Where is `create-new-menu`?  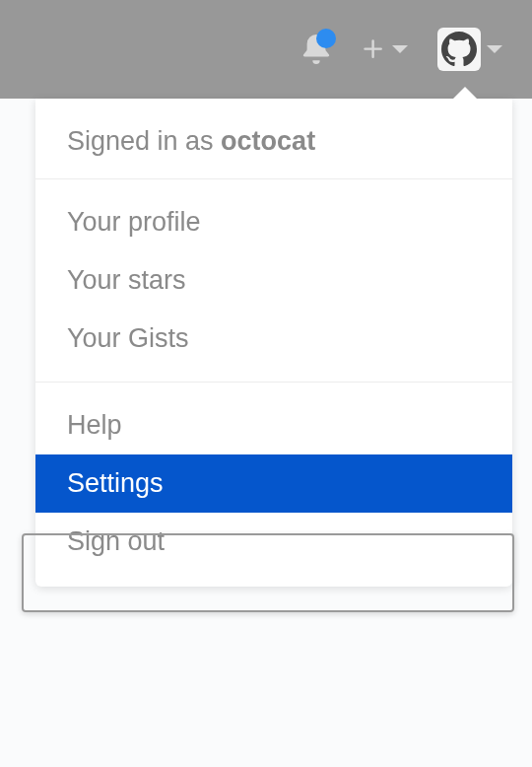 create-new-menu is located at coordinates (384, 49).